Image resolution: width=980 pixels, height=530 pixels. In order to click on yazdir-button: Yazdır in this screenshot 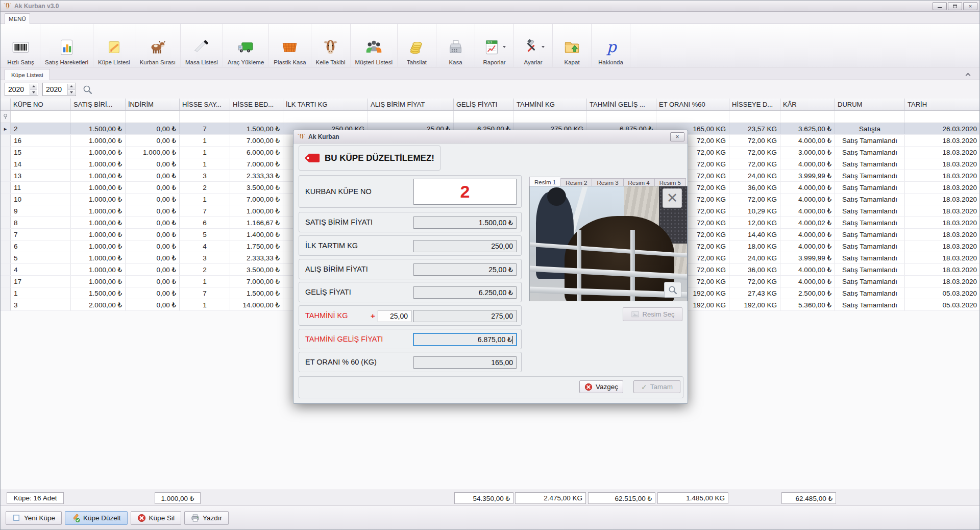, I will do `click(206, 518)`.